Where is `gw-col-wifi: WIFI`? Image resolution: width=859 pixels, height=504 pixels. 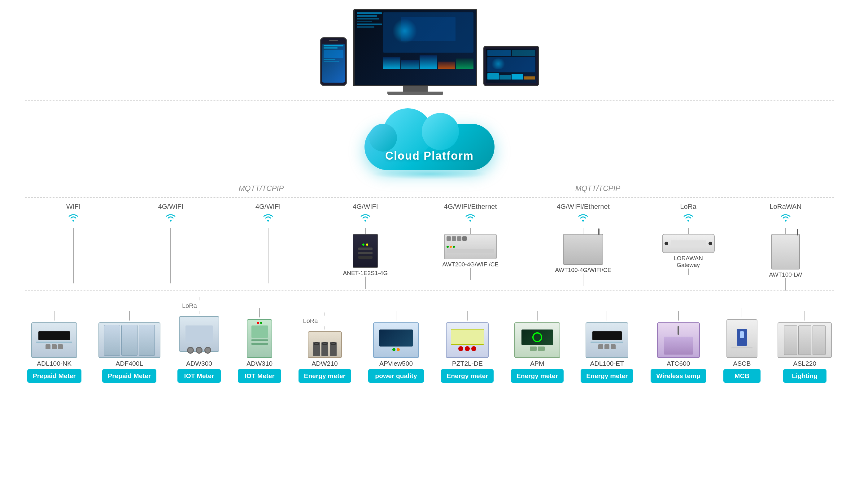 gw-col-wifi: WIFI is located at coordinates (73, 213).